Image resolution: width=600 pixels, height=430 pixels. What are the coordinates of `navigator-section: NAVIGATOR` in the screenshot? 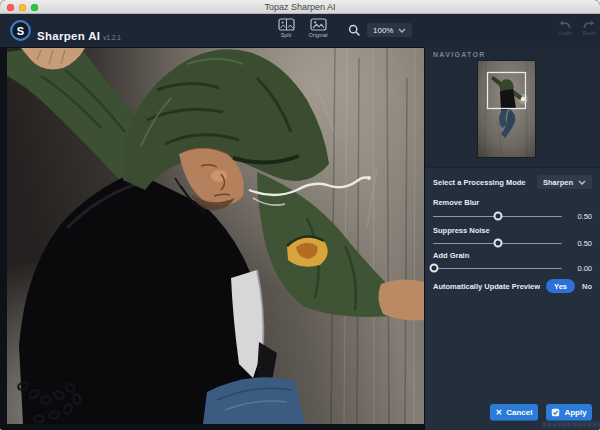 It's located at (512, 108).